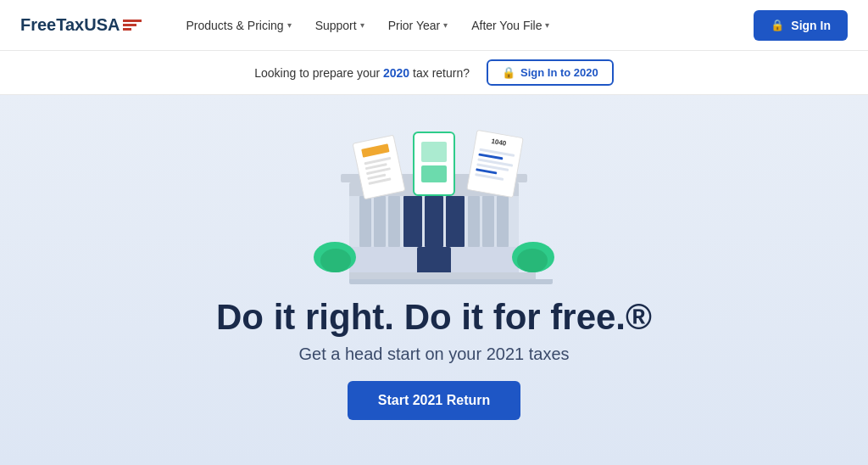 This screenshot has width=868, height=465. I want to click on nav-item-prior-year: Prior Year ▾, so click(418, 25).